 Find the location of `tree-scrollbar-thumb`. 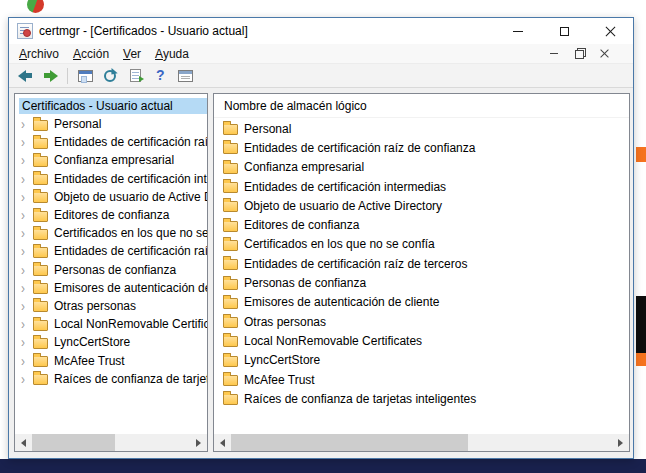

tree-scrollbar-thumb is located at coordinates (74, 442).